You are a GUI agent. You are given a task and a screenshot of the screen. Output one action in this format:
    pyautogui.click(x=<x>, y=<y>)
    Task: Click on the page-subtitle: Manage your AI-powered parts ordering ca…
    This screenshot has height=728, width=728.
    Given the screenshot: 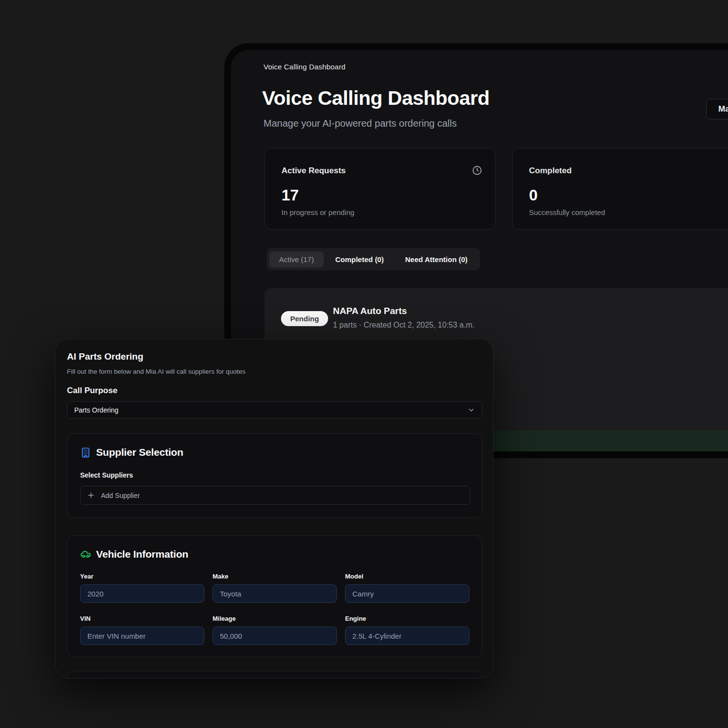 What is the action you would take?
    pyautogui.click(x=360, y=123)
    